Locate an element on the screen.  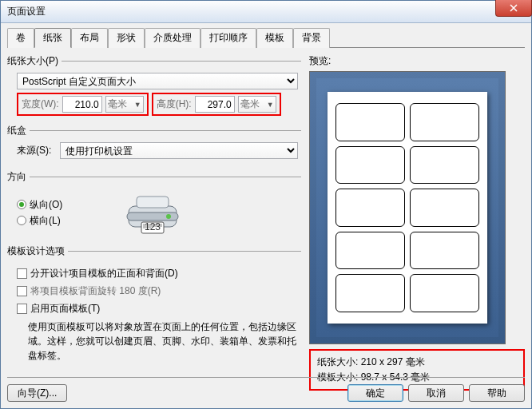
ok-button: 确定 is located at coordinates (375, 393).